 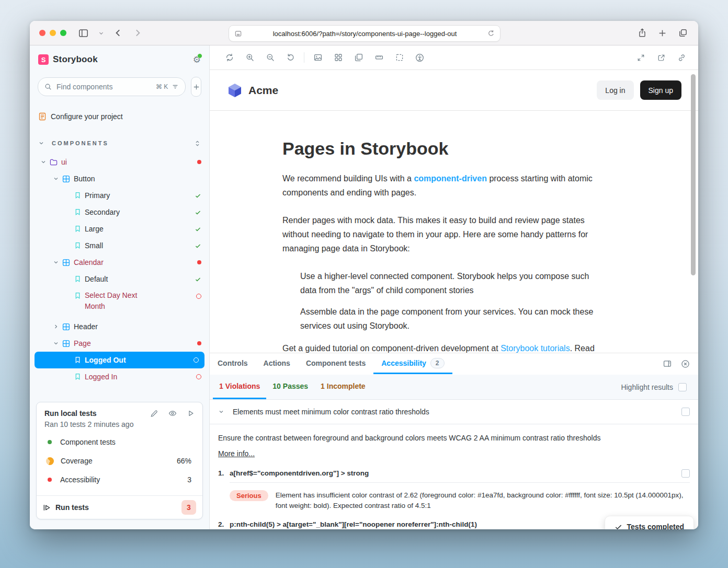 I want to click on close-window-button, so click(x=42, y=33).